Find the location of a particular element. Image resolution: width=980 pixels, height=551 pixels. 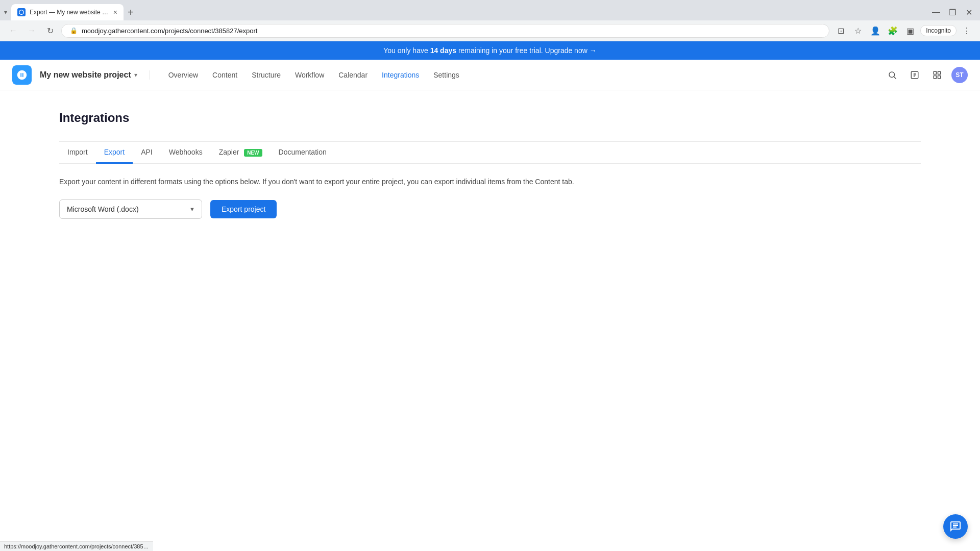

zapier-new-badge: NEW is located at coordinates (253, 153).